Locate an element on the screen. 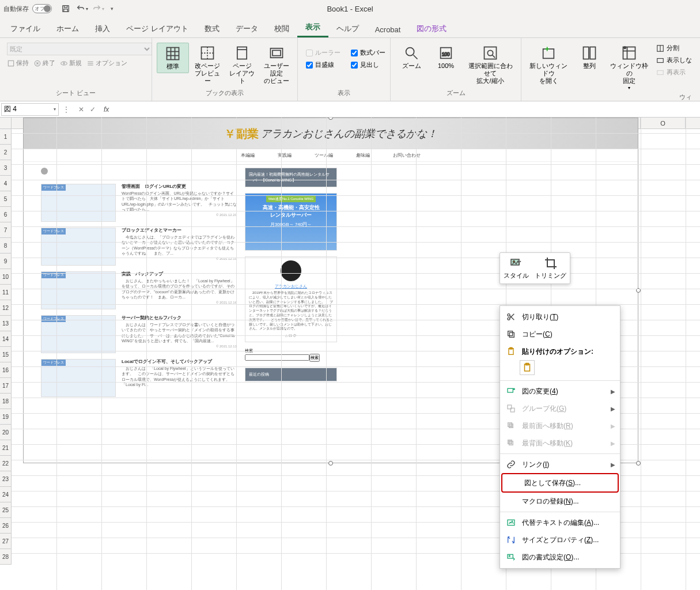 The height and width of the screenshot is (590, 700). row-header: 22 is located at coordinates (6, 463).